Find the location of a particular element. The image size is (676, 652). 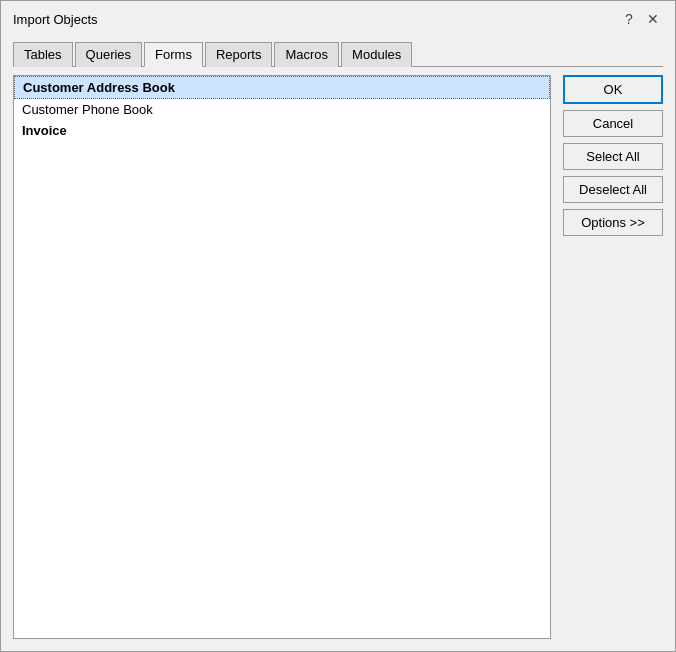

tab-reports: Reports is located at coordinates (239, 54).